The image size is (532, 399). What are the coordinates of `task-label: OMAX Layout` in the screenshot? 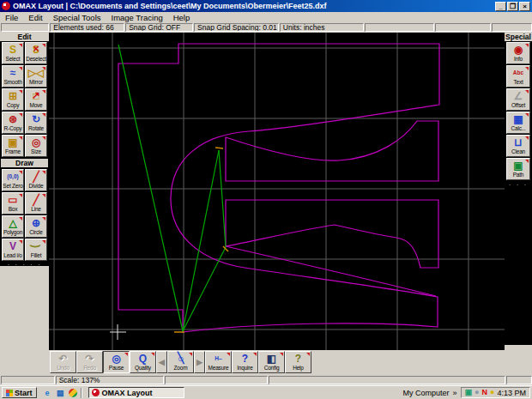 It's located at (127, 393).